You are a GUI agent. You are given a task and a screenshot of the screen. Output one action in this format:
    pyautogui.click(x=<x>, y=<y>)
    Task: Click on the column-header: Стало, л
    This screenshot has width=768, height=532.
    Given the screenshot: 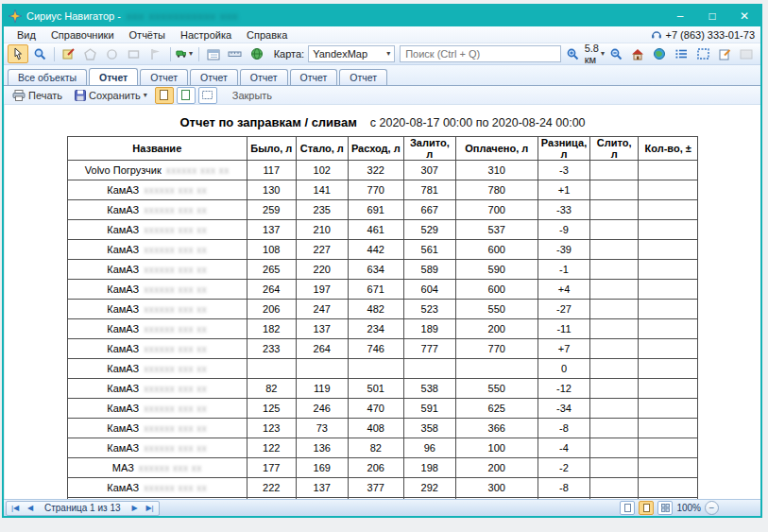 What is the action you would take?
    pyautogui.click(x=321, y=149)
    